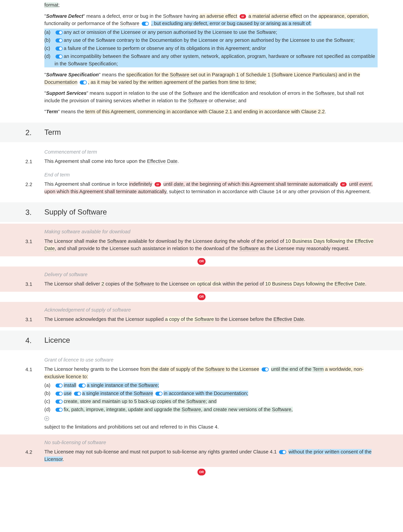 The width and height of the screenshot is (403, 532). I want to click on list-item: any use of the Software contrary to the …, so click(216, 40).